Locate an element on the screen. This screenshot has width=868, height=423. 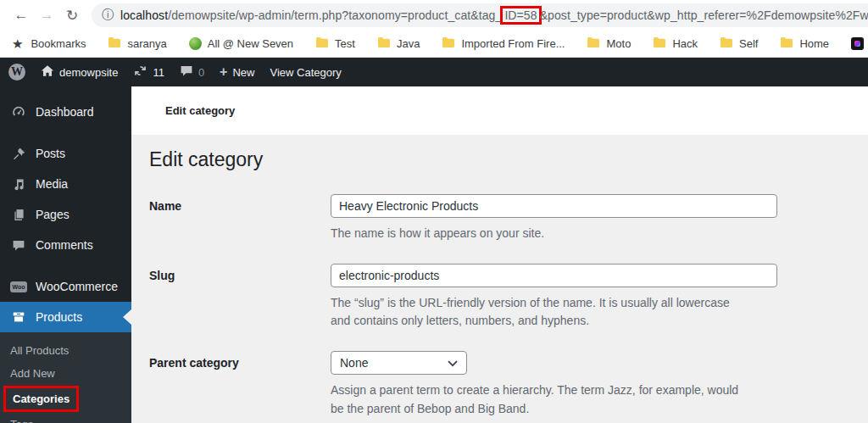
address-bar: ⓘ localhost/demowpsite/wp-admin/term.php… is located at coordinates (480, 15).